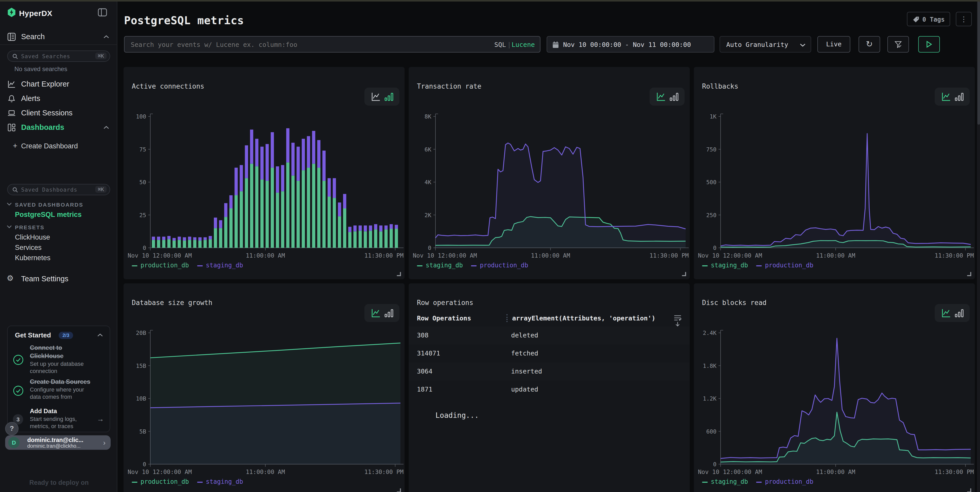 The image size is (980, 492). I want to click on panel-row-operations: Row operations Row Operations arrayEleme…, so click(549, 388).